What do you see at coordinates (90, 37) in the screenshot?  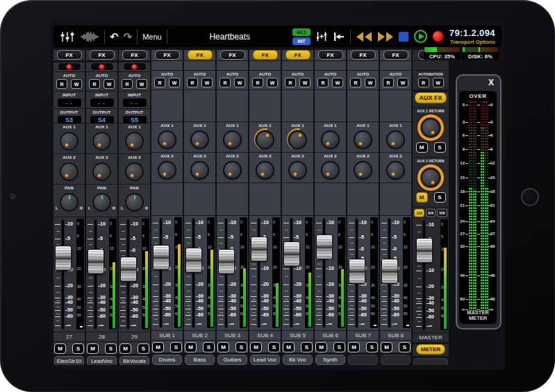 I see `waveform-icon` at bounding box center [90, 37].